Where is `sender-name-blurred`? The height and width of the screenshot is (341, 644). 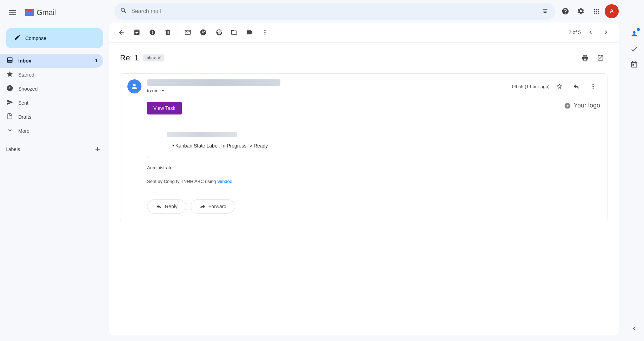 sender-name-blurred is located at coordinates (214, 83).